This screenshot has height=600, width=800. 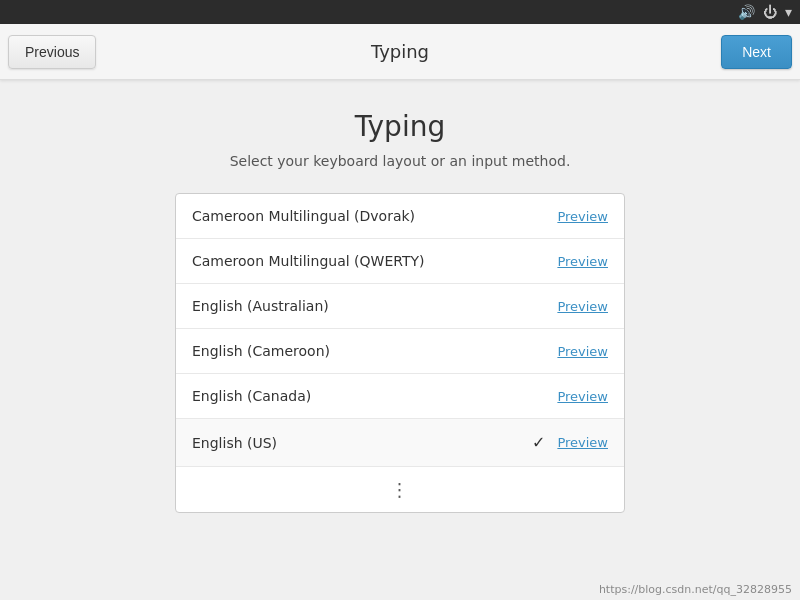 I want to click on nav-title: Typing, so click(x=400, y=52).